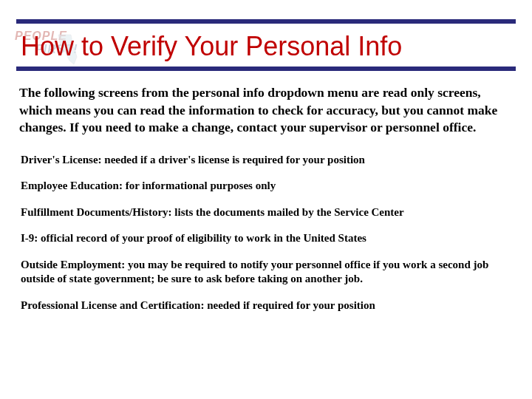  What do you see at coordinates (266, 21) in the screenshot?
I see `top-rule` at bounding box center [266, 21].